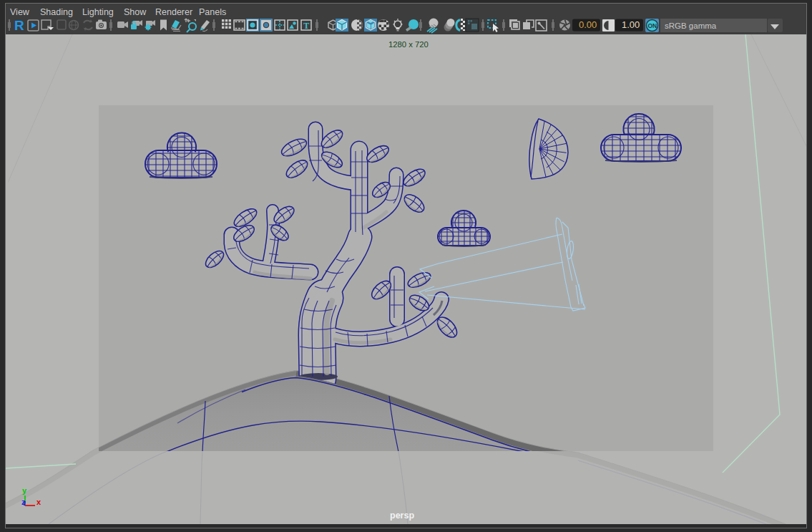 Image resolution: width=812 pixels, height=532 pixels. Describe the element at coordinates (402, 516) in the screenshot. I see `svg-text: persp` at that location.